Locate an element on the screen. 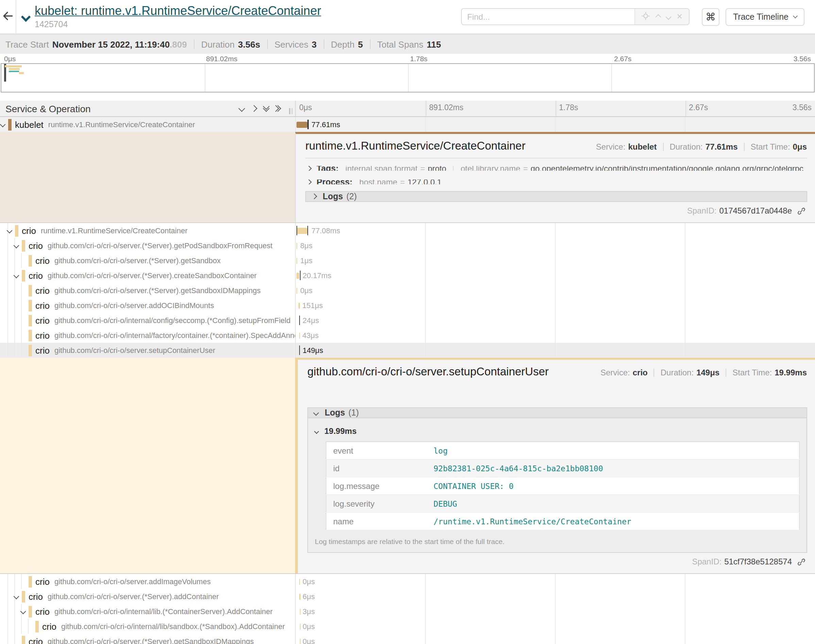  column-resizer-handle is located at coordinates (291, 111).